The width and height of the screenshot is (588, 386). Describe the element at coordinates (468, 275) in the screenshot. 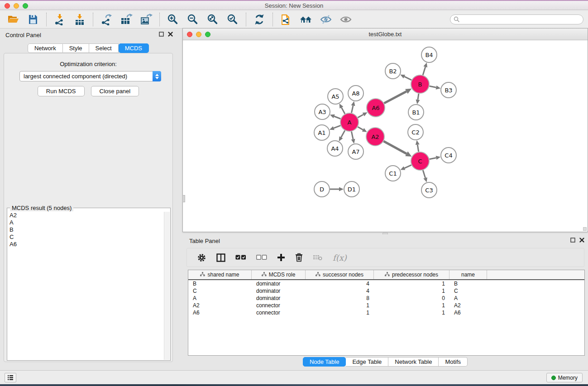

I see `column-header-name: name` at that location.